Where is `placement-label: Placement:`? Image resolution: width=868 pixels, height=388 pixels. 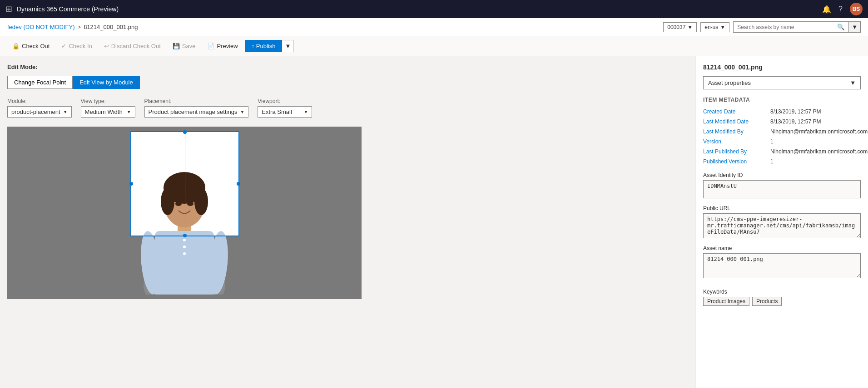
placement-label: Placement: is located at coordinates (197, 101).